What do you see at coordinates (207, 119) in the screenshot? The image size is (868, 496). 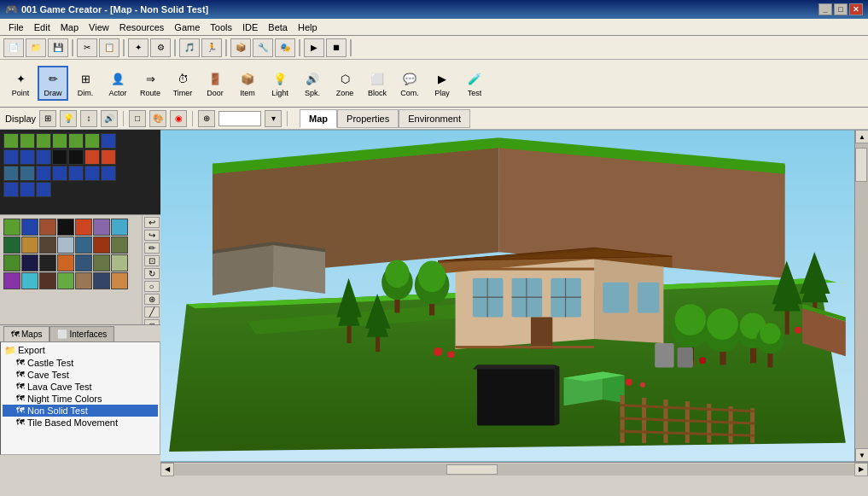 I see `display-gear-btn: ⊕` at bounding box center [207, 119].